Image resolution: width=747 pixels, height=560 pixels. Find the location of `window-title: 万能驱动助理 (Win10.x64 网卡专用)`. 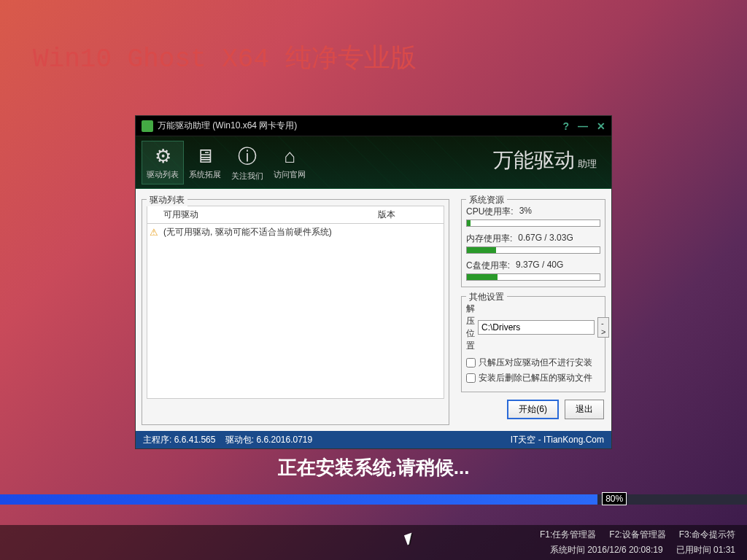

window-title: 万能驱动助理 (Win10.x64 网卡专用) is located at coordinates (228, 125).